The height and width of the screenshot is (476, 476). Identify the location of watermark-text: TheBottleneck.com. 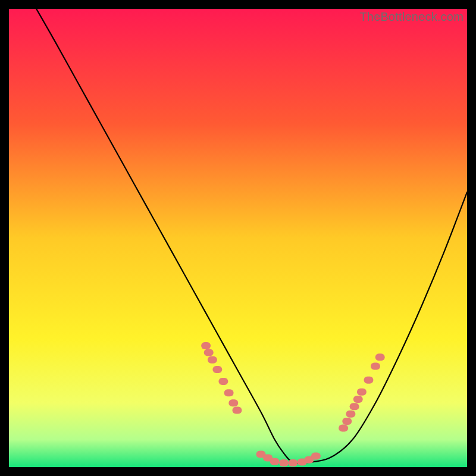
(412, 17).